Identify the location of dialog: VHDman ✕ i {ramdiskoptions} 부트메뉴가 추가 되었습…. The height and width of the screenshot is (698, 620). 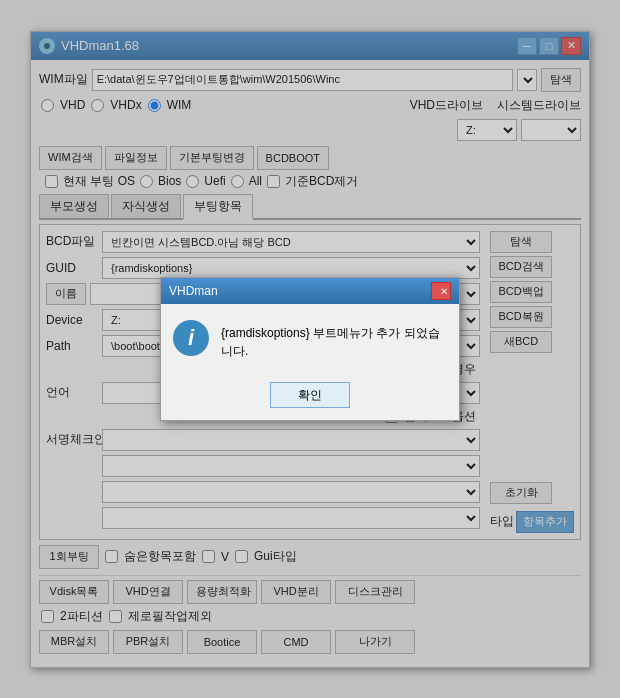
(310, 349).